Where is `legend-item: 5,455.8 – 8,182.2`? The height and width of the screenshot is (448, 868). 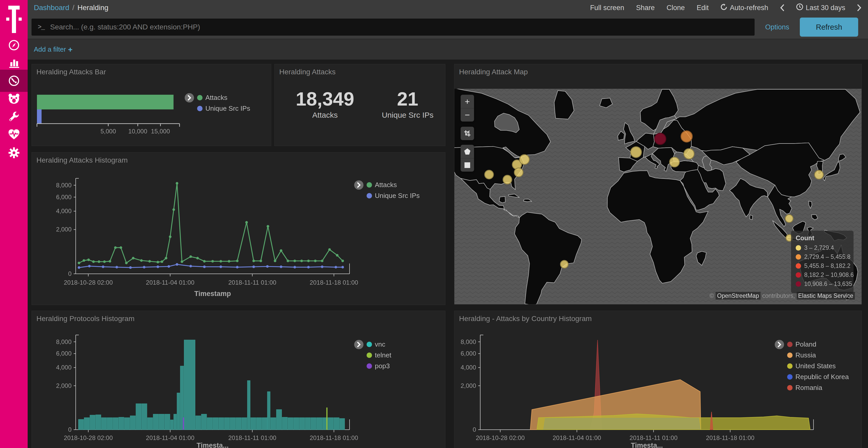 legend-item: 5,455.8 – 8,182.2 is located at coordinates (822, 266).